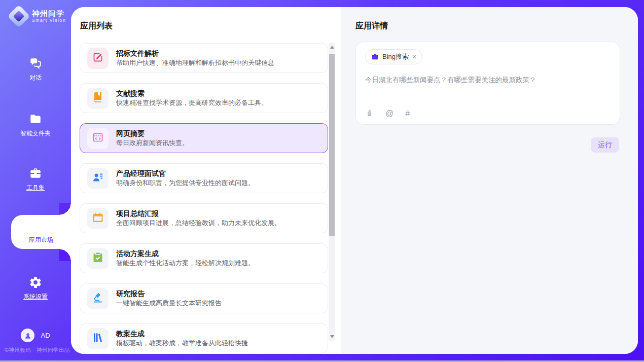 Image resolution: width=644 pixels, height=362 pixels. What do you see at coordinates (204, 58) in the screenshot?
I see `app-card: 招标文件解析帮助用户快速、准确地理解和解析招标书中的关键信息` at bounding box center [204, 58].